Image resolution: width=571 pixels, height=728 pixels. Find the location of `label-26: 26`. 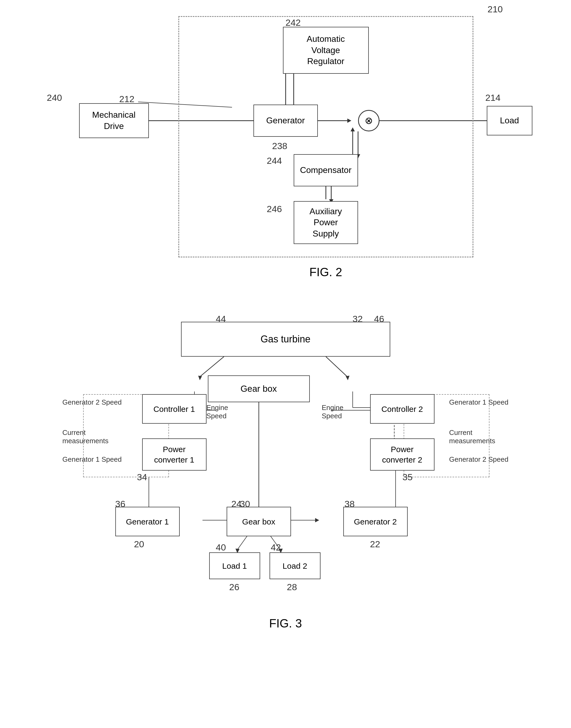

label-26: 26 is located at coordinates (234, 587).